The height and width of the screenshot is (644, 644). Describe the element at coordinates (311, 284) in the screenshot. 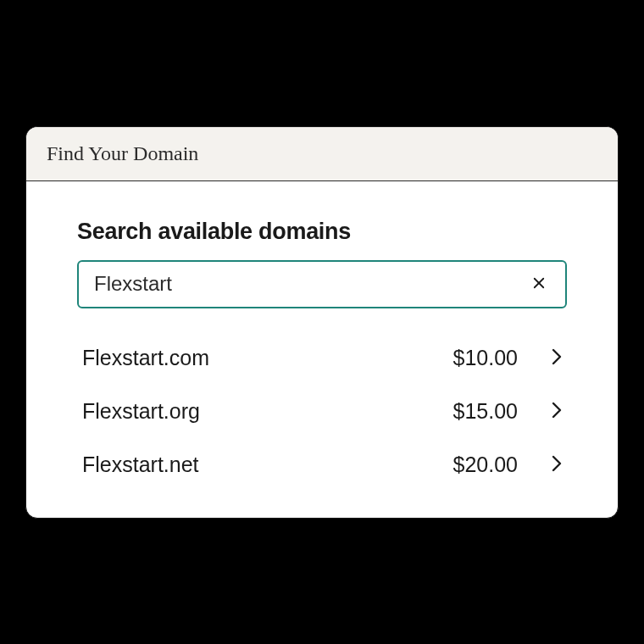

I see `domain-search-input` at that location.